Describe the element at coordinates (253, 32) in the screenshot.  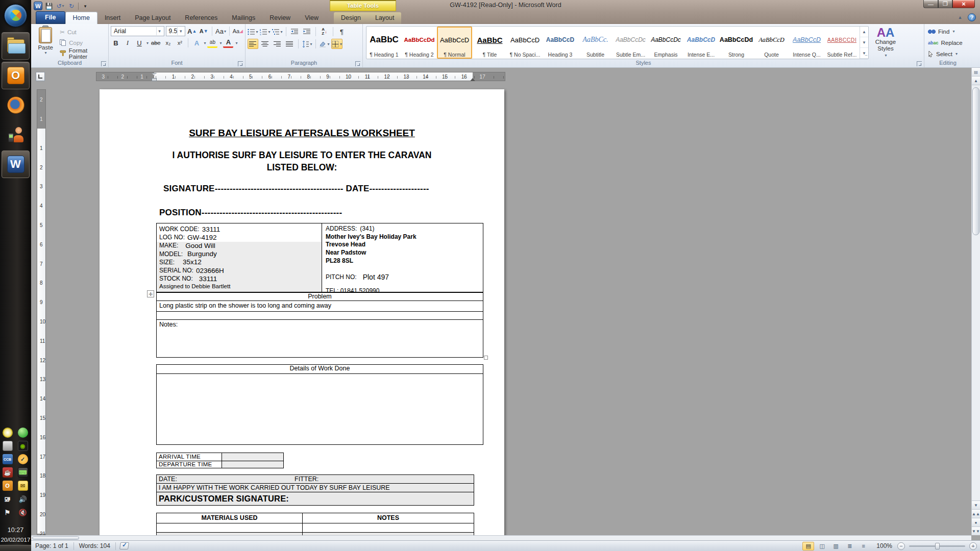
I see `bullets-button: ▾` at that location.